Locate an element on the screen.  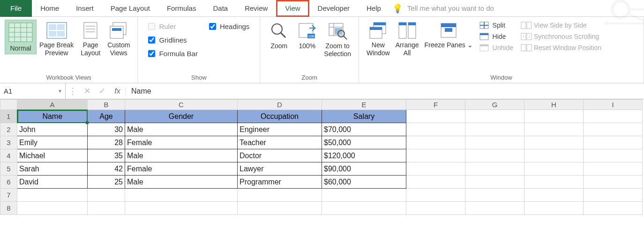
cell-H5 is located at coordinates (554, 169).